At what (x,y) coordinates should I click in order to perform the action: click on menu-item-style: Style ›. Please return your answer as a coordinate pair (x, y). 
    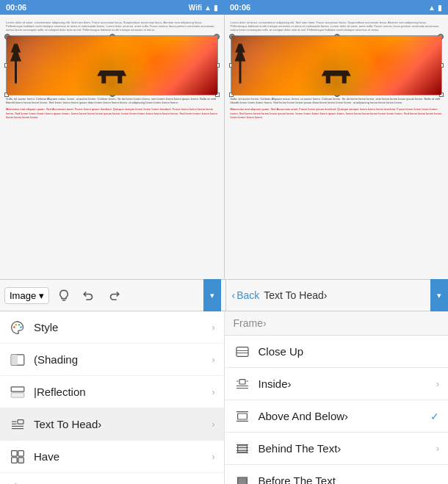
    Looking at the image, I should click on (112, 328).